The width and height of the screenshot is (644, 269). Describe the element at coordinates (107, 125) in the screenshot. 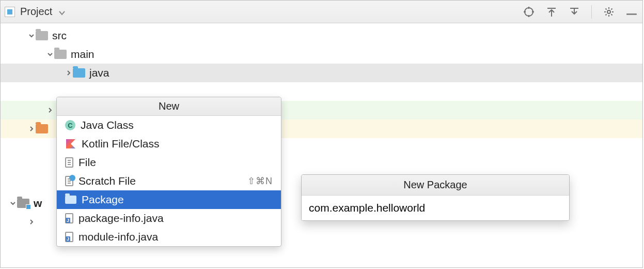

I see `menu-item-label: Java Class` at that location.